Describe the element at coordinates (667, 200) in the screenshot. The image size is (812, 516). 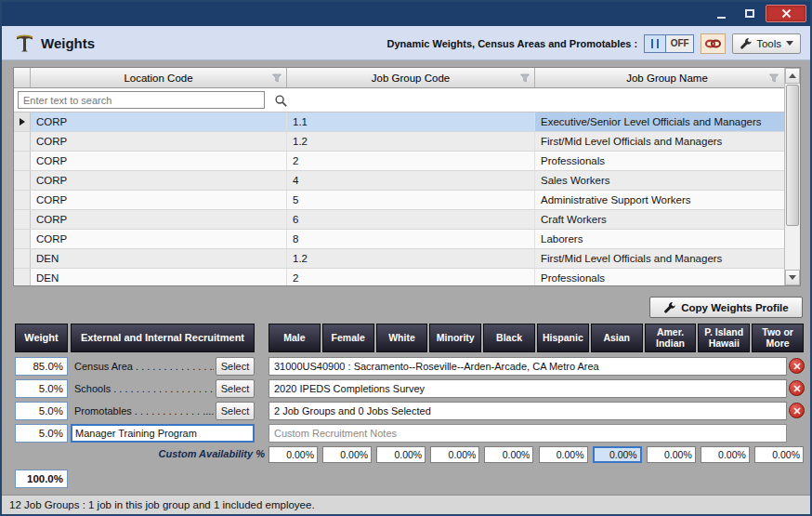
I see `cell-name: Administrative Support Workers` at that location.